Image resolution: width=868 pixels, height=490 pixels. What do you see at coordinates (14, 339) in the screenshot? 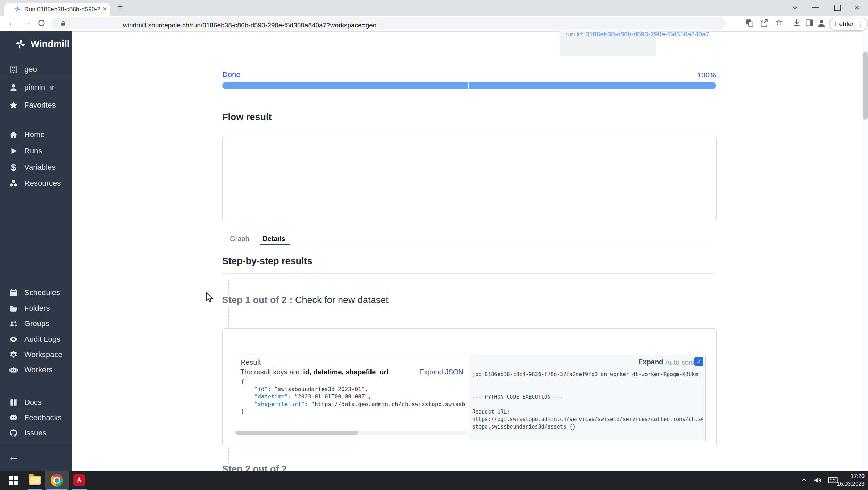
I see `eye-icon` at bounding box center [14, 339].